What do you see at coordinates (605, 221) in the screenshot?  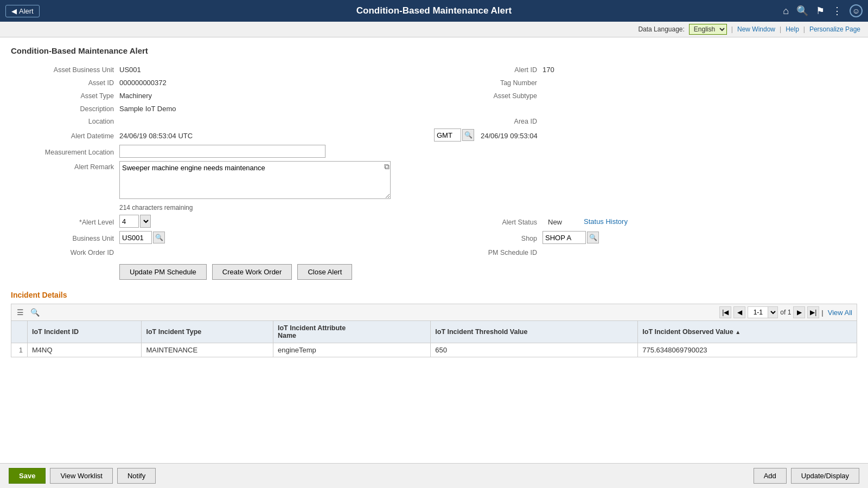 I see `status-history-link: Status History` at bounding box center [605, 221].